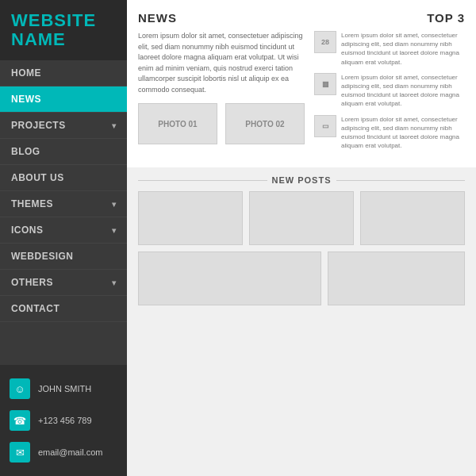 Image resolution: width=476 pixels, height=476 pixels. What do you see at coordinates (38, 40) in the screenshot?
I see `logo-line2: NAME` at bounding box center [38, 40].